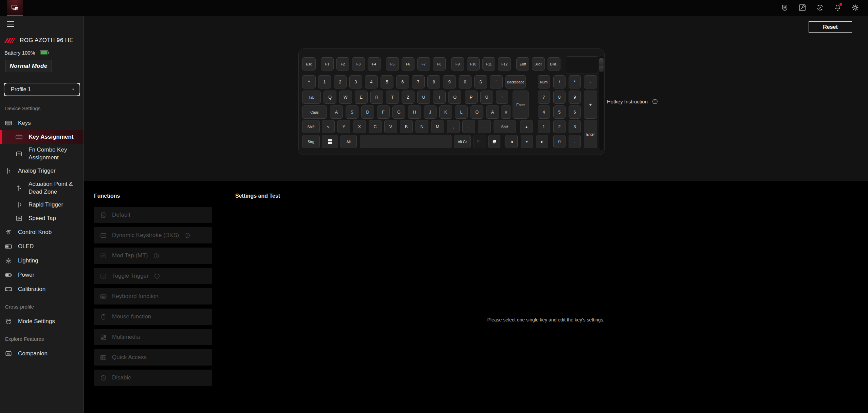 This screenshot has height=413, width=868. Describe the element at coordinates (424, 64) in the screenshot. I see `key-f7: F7` at that location.